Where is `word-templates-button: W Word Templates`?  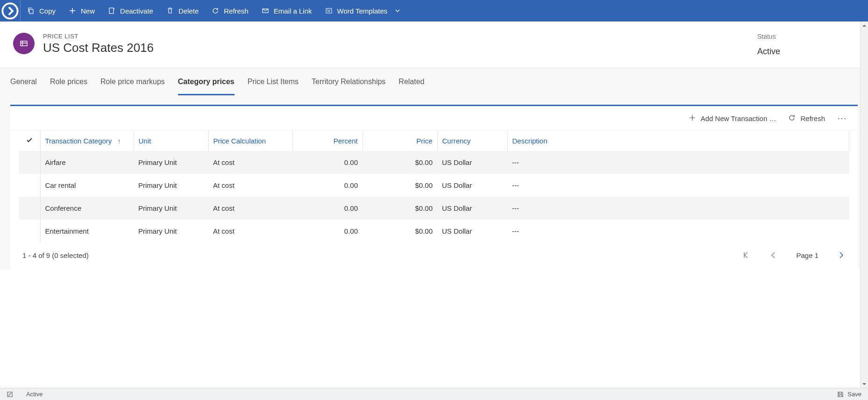 word-templates-button: W Word Templates is located at coordinates (363, 11).